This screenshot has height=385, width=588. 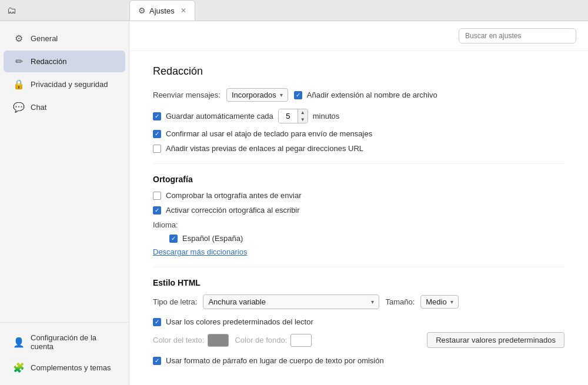 I want to click on sidebar-item-chat: 💬 Chat, so click(x=65, y=107).